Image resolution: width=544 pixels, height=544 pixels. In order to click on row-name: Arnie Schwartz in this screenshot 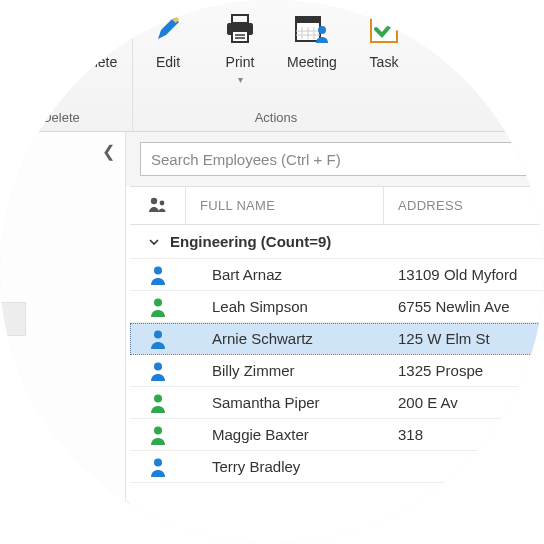, I will do `click(285, 338)`.